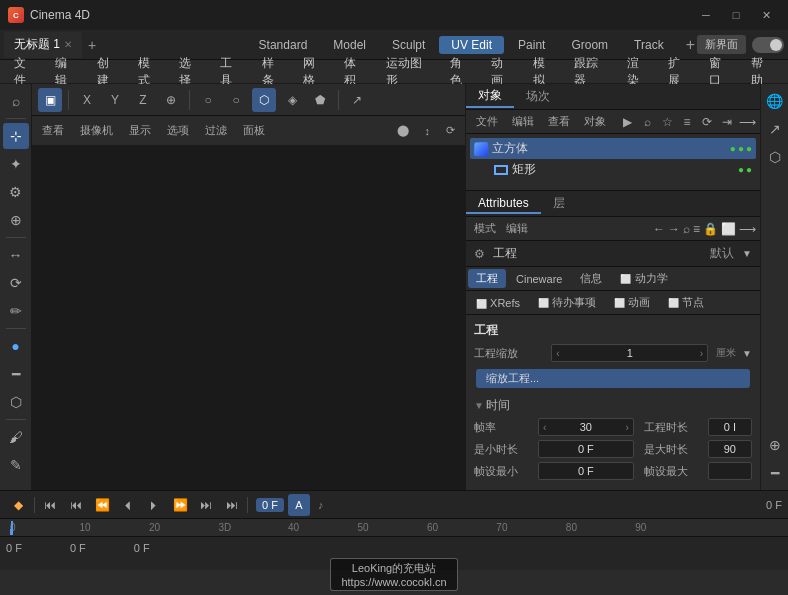 This screenshot has width=788, height=595. What do you see at coordinates (747, 354) in the screenshot?
I see `attr-unit-dropdown: ▼` at bounding box center [747, 354].